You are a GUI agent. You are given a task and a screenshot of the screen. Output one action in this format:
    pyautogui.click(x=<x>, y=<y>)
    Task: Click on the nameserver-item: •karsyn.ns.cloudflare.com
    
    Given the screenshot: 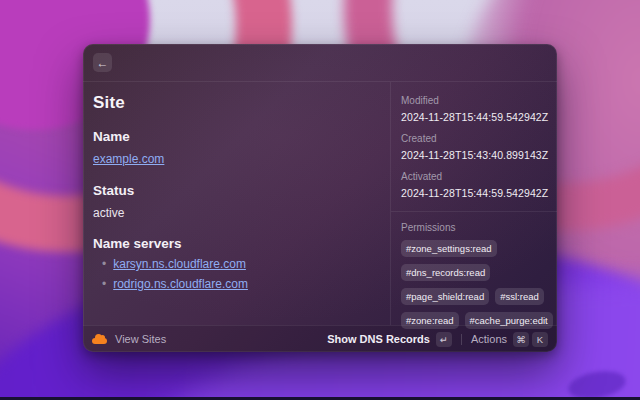 What is the action you would take?
    pyautogui.click(x=234, y=264)
    